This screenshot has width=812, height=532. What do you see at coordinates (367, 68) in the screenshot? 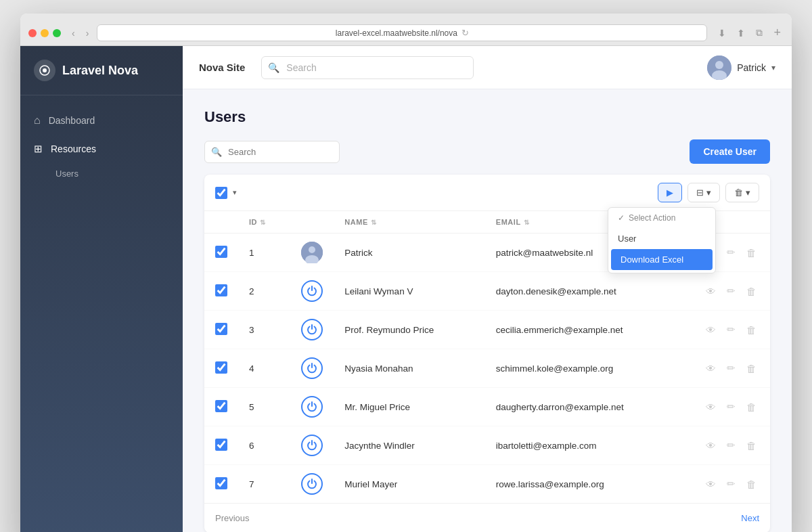
I see `topbar-search-input` at bounding box center [367, 68].